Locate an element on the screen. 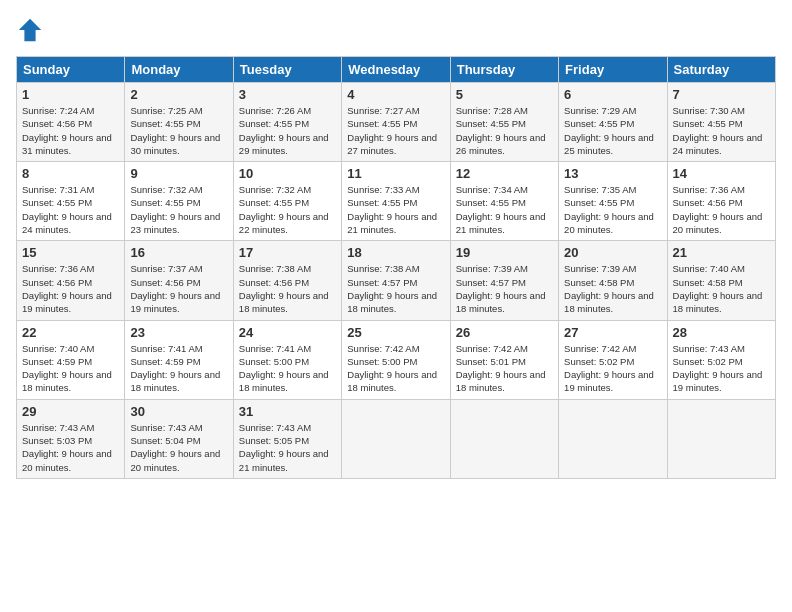  day-number: 29 is located at coordinates (70, 412).